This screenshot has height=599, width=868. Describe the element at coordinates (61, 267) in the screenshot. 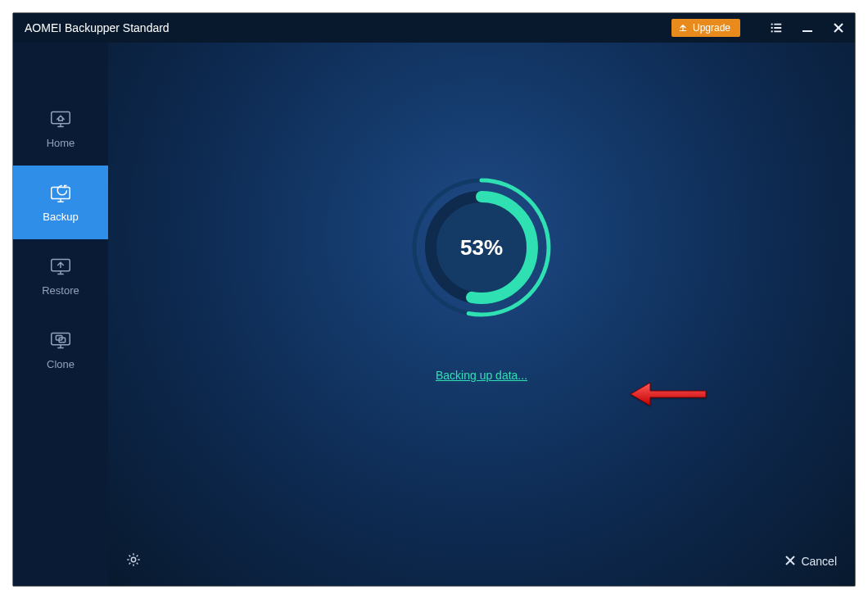

I see `restore-icon` at that location.